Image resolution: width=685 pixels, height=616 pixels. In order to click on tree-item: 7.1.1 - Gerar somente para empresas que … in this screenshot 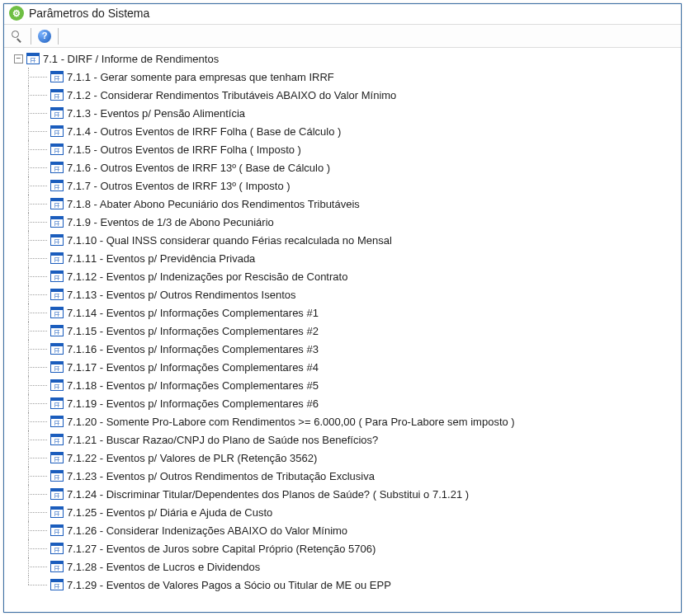, I will do `click(349, 77)`.